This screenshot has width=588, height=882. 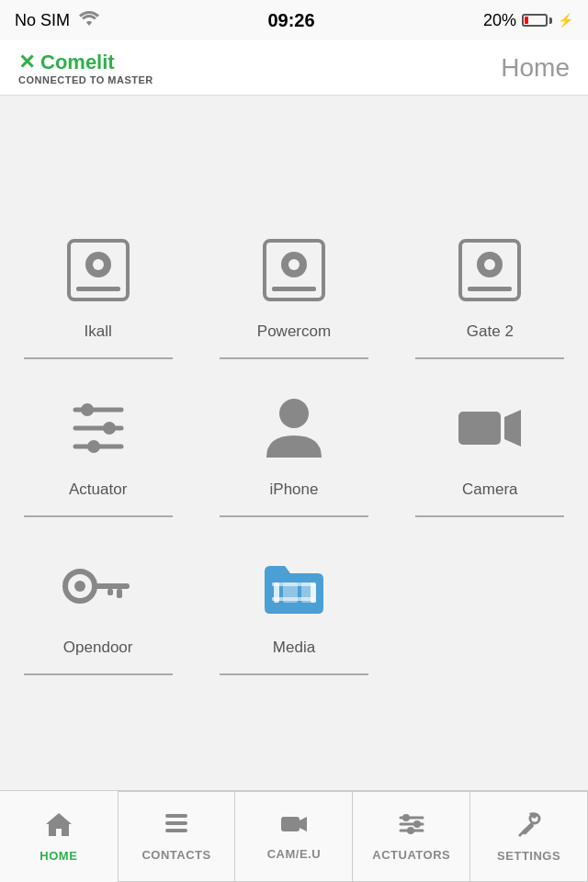 I want to click on grid-item-media: Media, so click(x=294, y=601).